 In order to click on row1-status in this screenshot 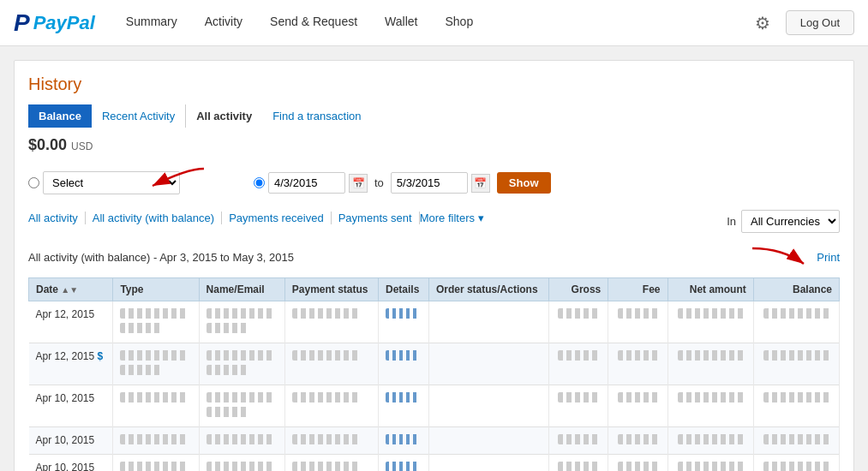, I will do `click(331, 322)`.